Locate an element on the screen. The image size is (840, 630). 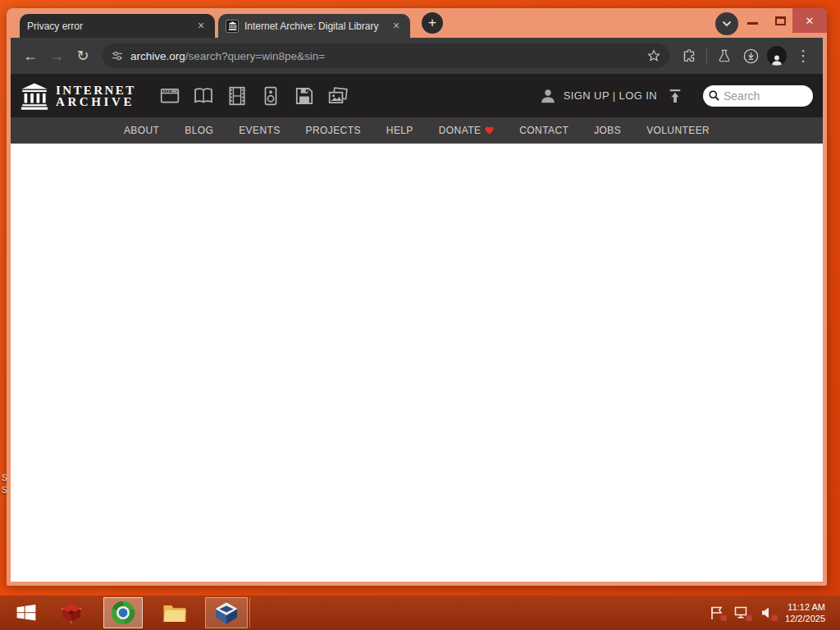
experiments-flask-icon is located at coordinates (724, 56).